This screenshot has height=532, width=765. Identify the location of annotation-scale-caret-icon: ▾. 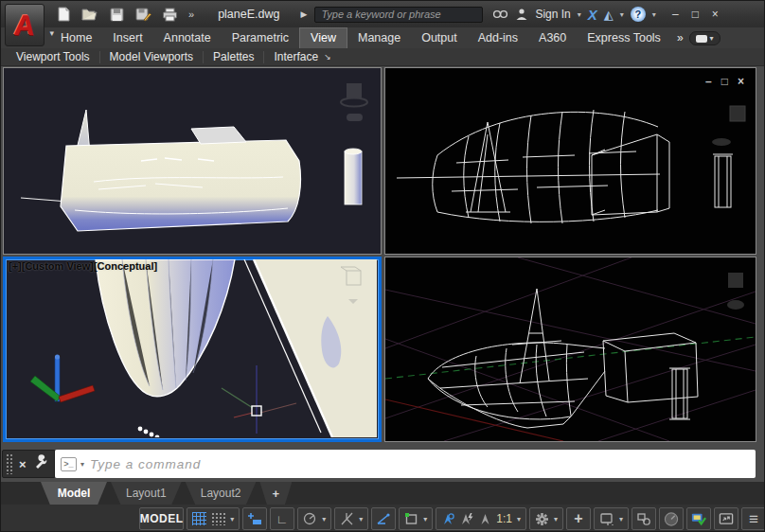
(519, 519).